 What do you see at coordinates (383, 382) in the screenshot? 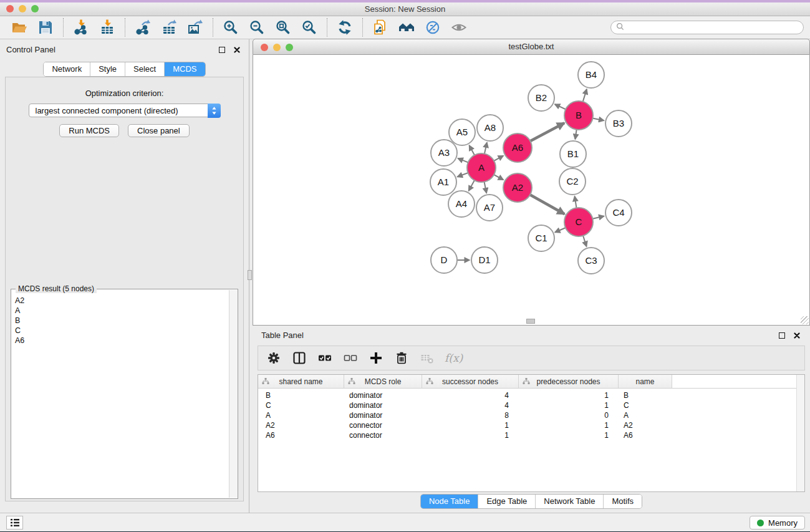
I see `column-header-MCDS-role: MCDS role` at bounding box center [383, 382].